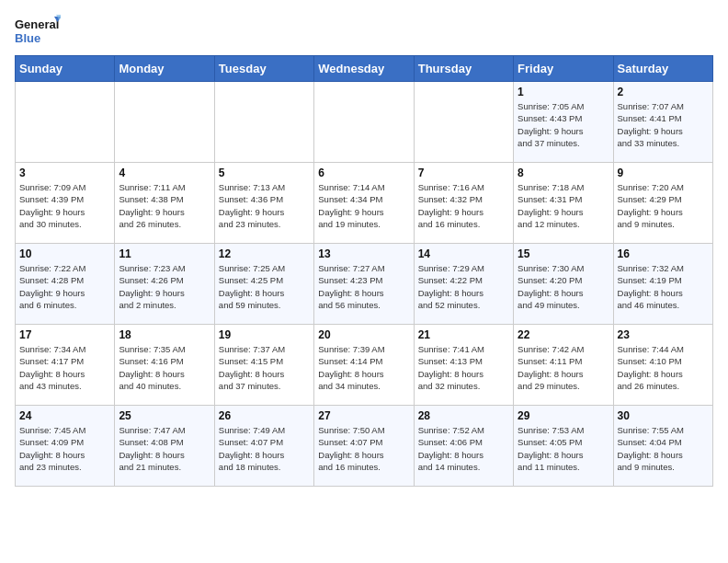 Image resolution: width=728 pixels, height=563 pixels. Describe the element at coordinates (164, 206) in the screenshot. I see `day-info: Sunrise: 7:11 AM Sunset: 4:38 PM Dayligh…` at that location.